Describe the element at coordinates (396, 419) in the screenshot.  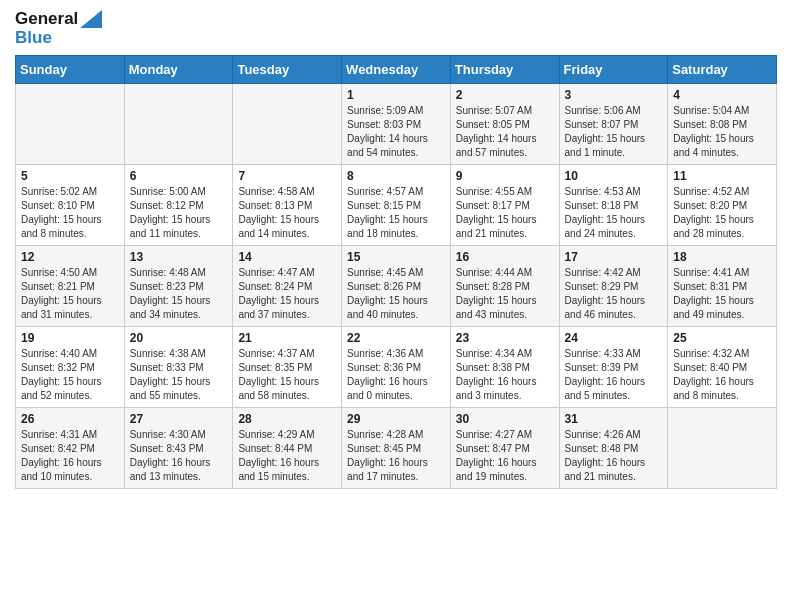
I see `day-number: 29` at that location.